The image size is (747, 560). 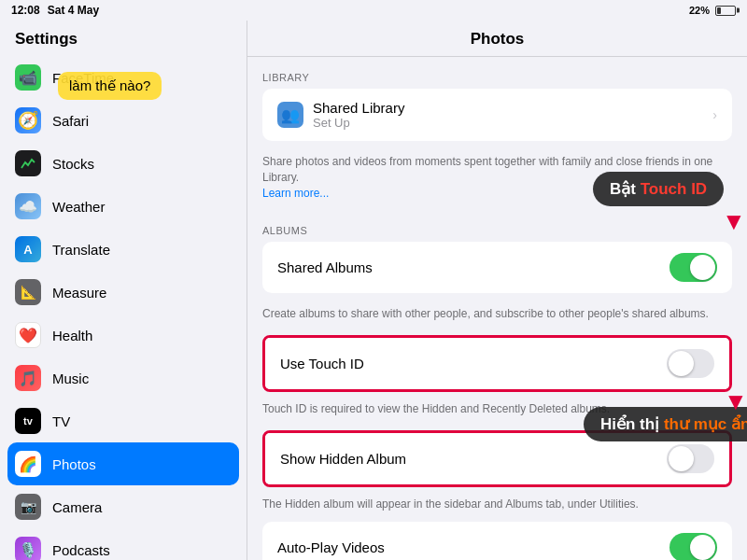 What do you see at coordinates (28, 120) in the screenshot?
I see `safari-icon: 🧭` at bounding box center [28, 120].